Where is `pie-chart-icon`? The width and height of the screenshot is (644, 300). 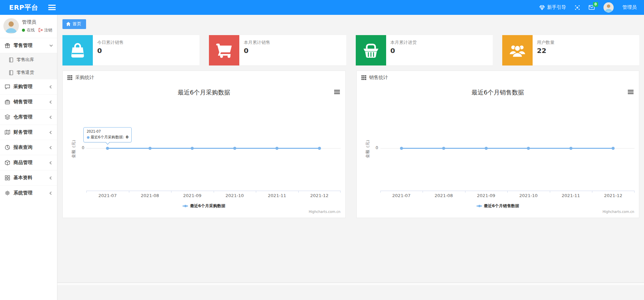
pie-chart-icon is located at coordinates (7, 147).